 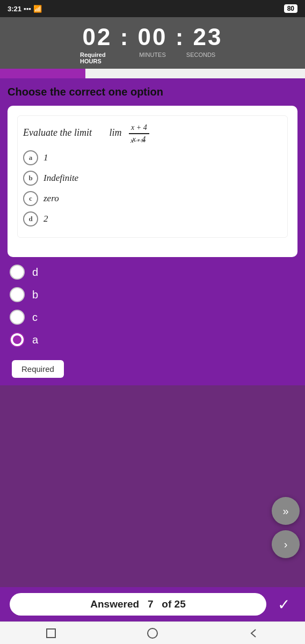 What do you see at coordinates (138, 604) in the screenshot?
I see `answered-pill: Answered 7 of 25` at bounding box center [138, 604].